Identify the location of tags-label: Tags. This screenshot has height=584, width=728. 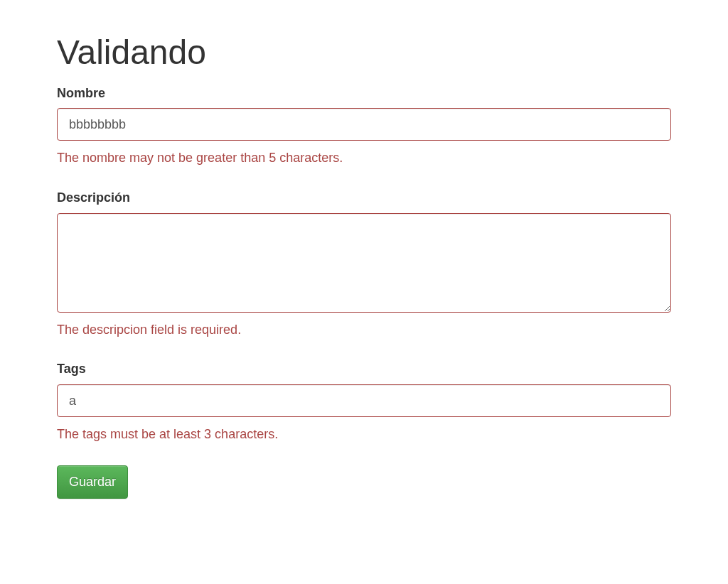
(71, 369).